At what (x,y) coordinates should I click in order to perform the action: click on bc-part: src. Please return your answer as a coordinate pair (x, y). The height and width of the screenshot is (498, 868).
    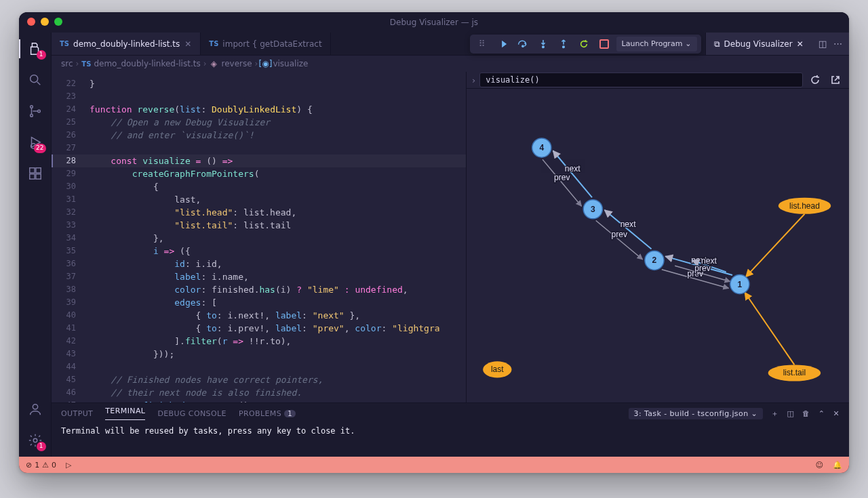
    Looking at the image, I should click on (67, 64).